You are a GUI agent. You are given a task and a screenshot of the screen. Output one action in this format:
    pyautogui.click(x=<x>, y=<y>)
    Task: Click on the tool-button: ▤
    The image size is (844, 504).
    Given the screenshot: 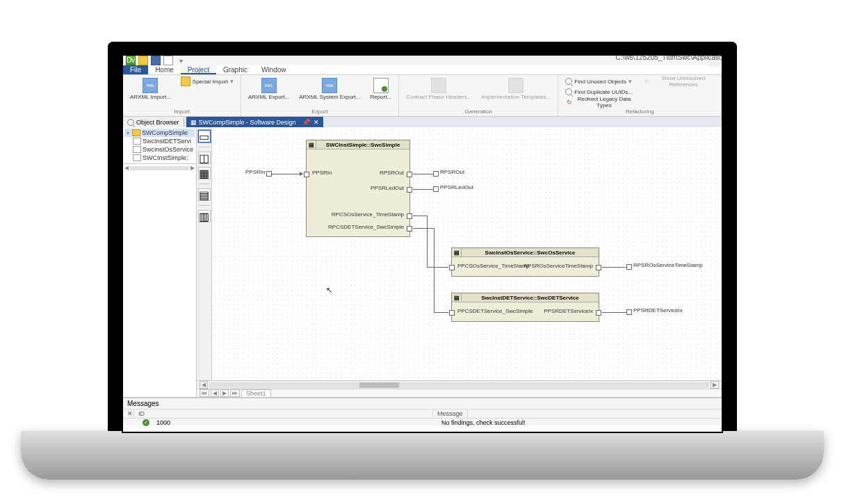 What is the action you would take?
    pyautogui.click(x=204, y=195)
    